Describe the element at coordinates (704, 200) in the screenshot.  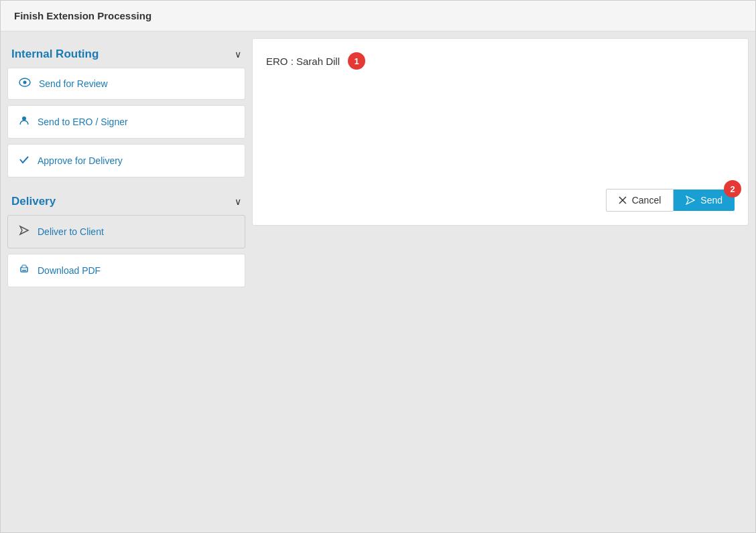
I see `send-button: Send 2` at that location.